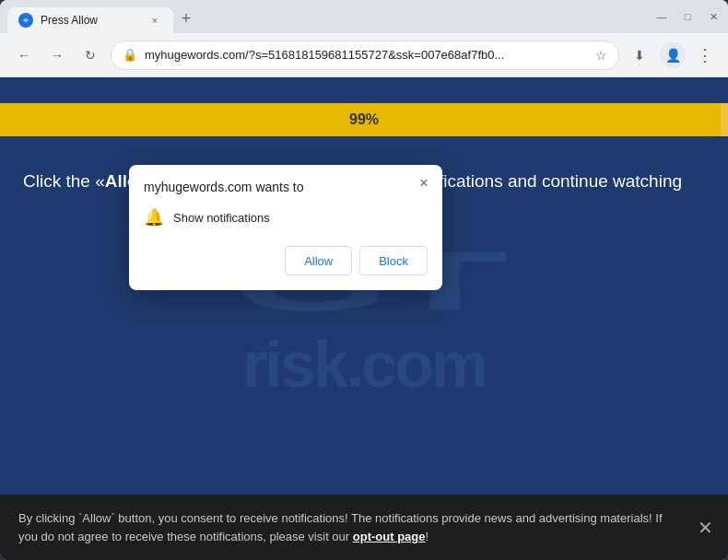 This screenshot has height=560, width=728. Describe the element at coordinates (601, 55) in the screenshot. I see `star-icon: ☆` at that location.